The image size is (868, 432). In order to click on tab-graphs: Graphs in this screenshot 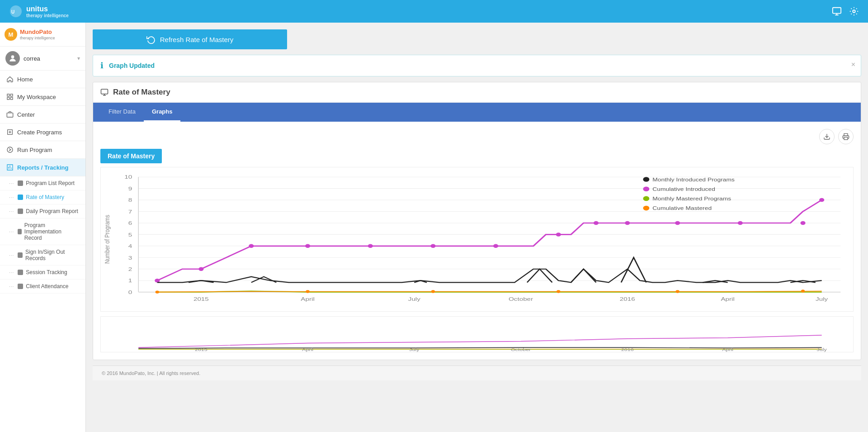, I will do `click(162, 112)`.